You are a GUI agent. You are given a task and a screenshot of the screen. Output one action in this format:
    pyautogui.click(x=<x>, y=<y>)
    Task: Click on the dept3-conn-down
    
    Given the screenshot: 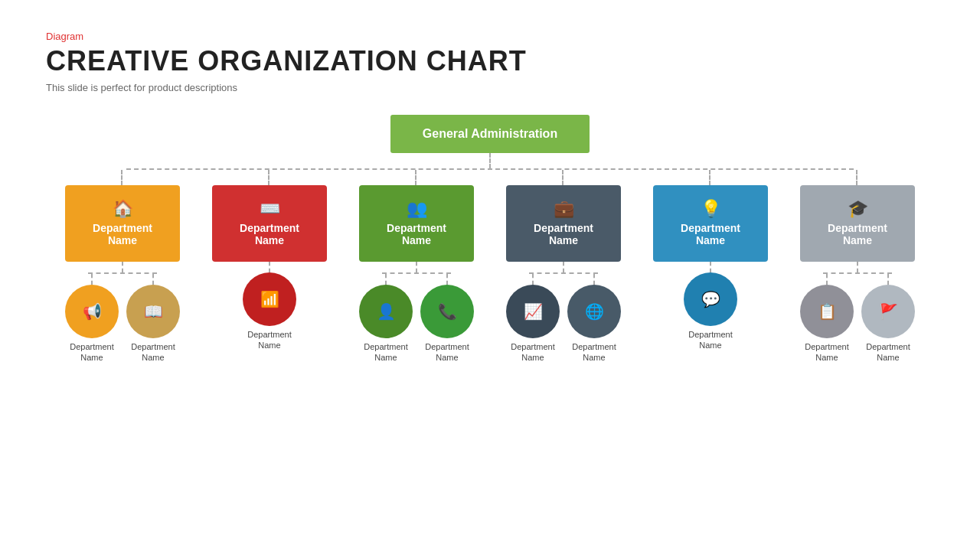 What is the action you would take?
    pyautogui.click(x=416, y=267)
    